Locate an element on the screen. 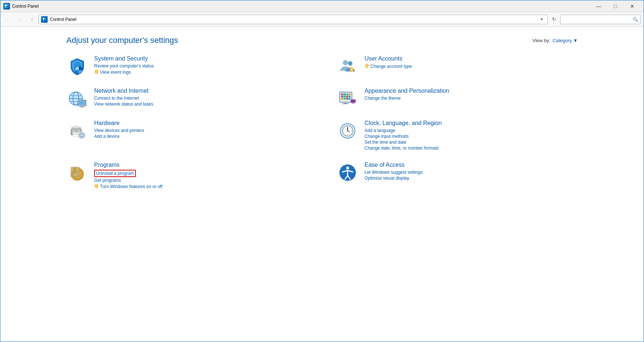 The width and height of the screenshot is (644, 342). user-accounts-icon is located at coordinates (348, 66).